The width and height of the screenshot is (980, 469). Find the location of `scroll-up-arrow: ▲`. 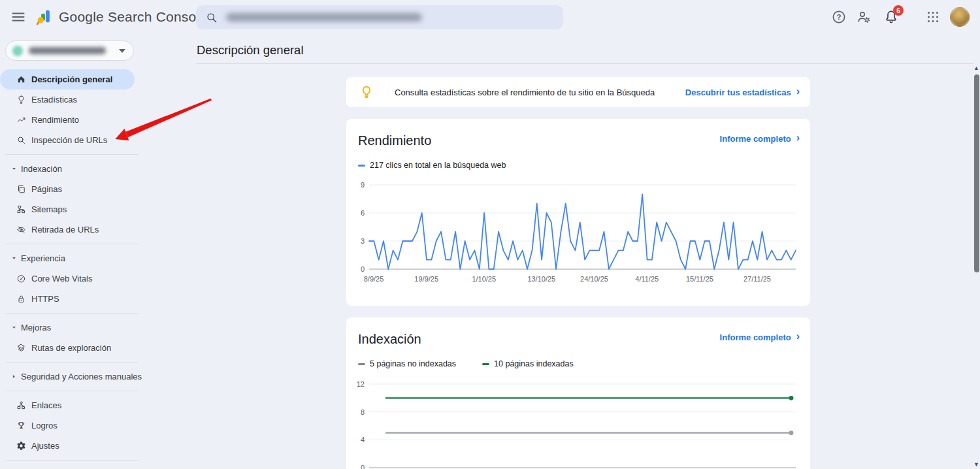

scroll-up-arrow: ▲ is located at coordinates (976, 68).